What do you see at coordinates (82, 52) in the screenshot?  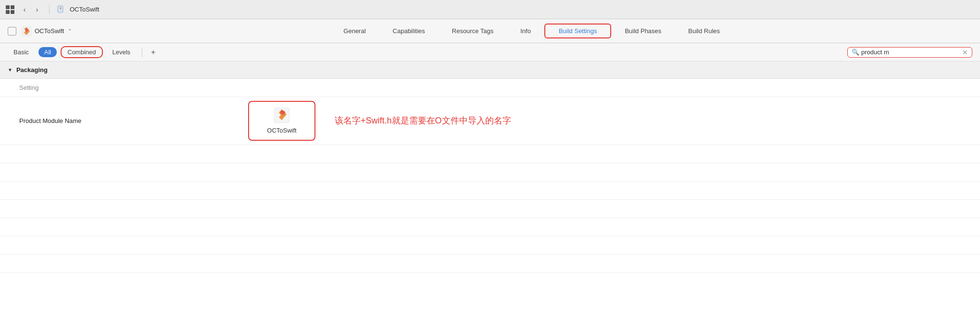 I see `filter-combined-button: Combined` at bounding box center [82, 52].